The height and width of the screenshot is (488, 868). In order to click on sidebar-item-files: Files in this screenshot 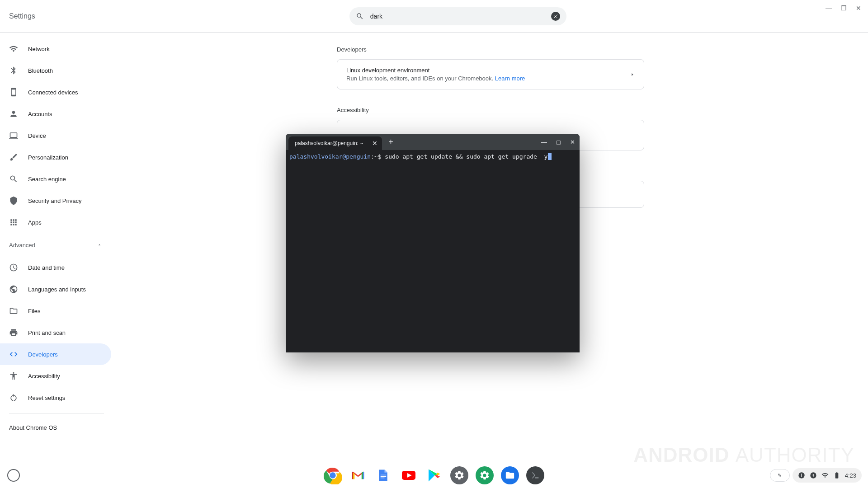, I will do `click(56, 311)`.